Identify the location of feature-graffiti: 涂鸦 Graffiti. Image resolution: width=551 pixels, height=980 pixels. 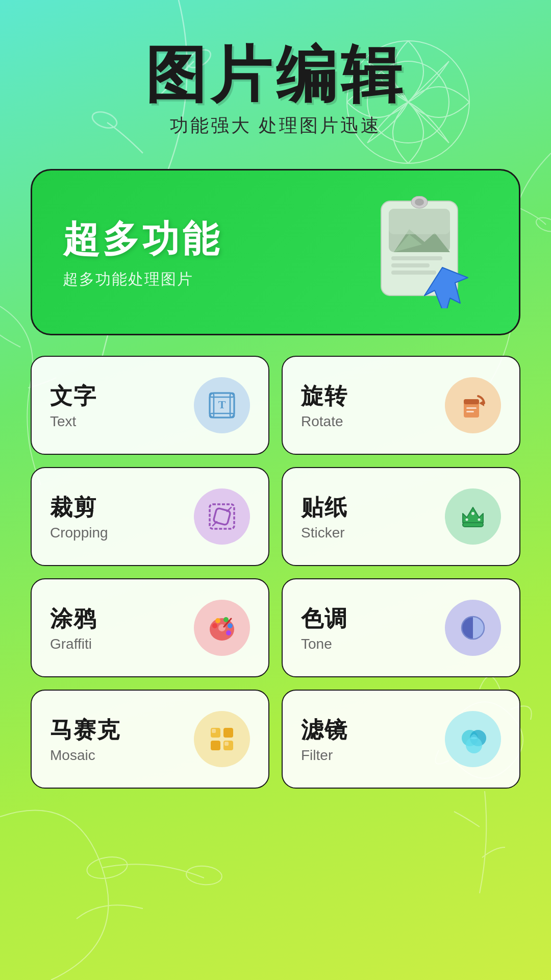
(150, 628).